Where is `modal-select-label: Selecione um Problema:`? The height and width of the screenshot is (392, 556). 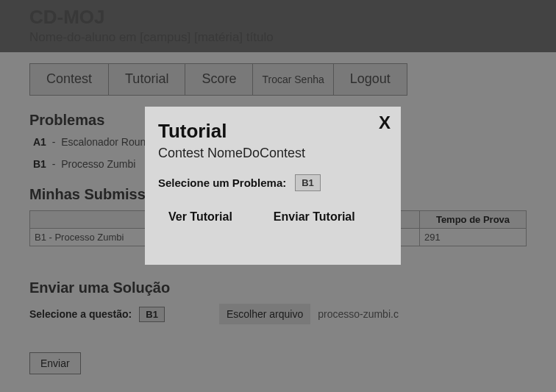
modal-select-label: Selecione um Problema: is located at coordinates (222, 182).